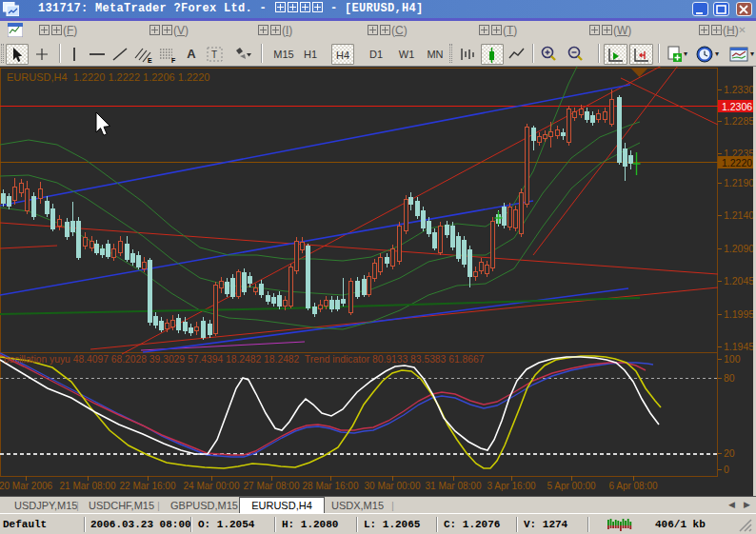 The height and width of the screenshot is (534, 756). What do you see at coordinates (633, 485) in the screenshot?
I see `svg-text: 6 Apr 08:00` at bounding box center [633, 485].